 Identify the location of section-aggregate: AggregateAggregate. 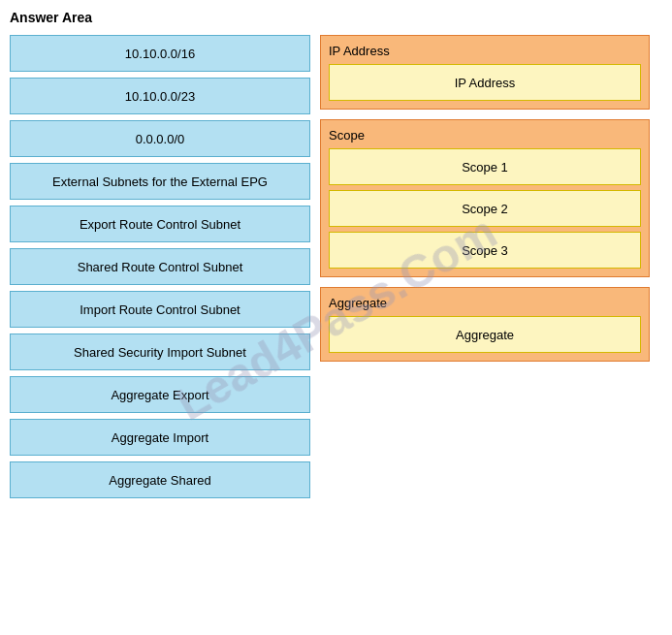
(485, 324).